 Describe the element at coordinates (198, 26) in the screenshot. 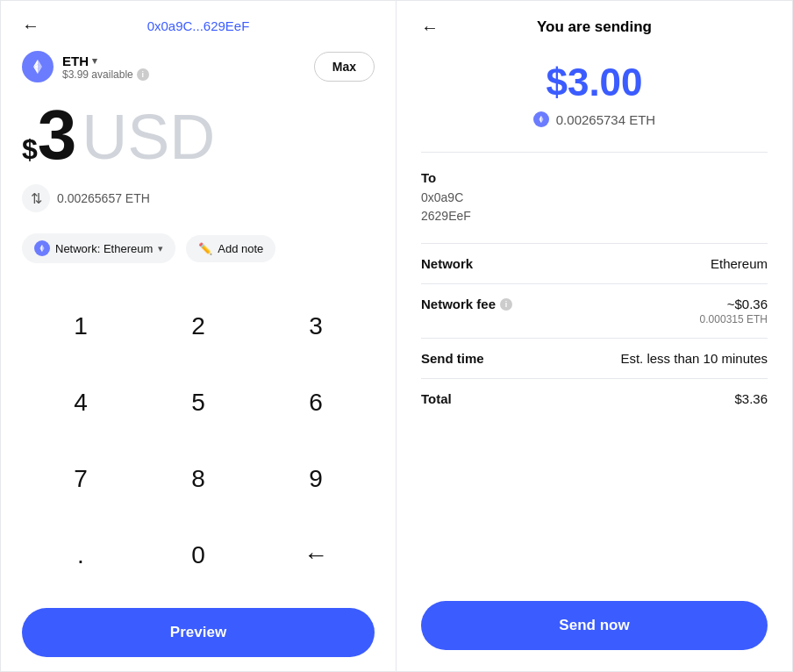

I see `wallet-address: 0x0a9C...629EeF` at that location.